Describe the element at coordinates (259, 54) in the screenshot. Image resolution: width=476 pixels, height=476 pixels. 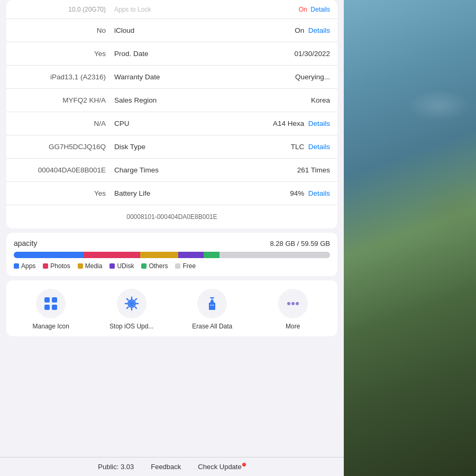
I see `cell-right-1: 01/30/2022` at that location.